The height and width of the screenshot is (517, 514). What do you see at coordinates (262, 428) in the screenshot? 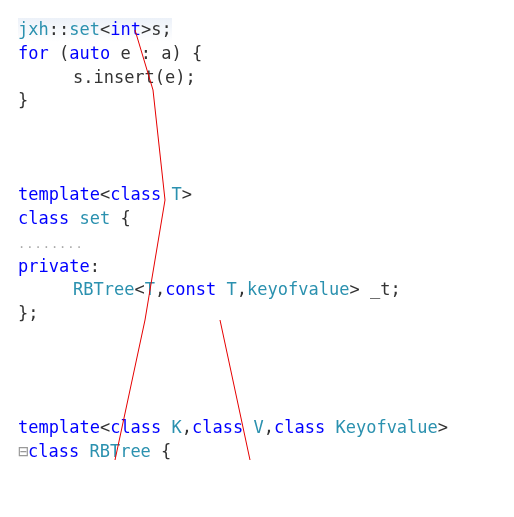
I see `code-line-11: template<class K,class V,class Keyofvalu…` at bounding box center [262, 428].